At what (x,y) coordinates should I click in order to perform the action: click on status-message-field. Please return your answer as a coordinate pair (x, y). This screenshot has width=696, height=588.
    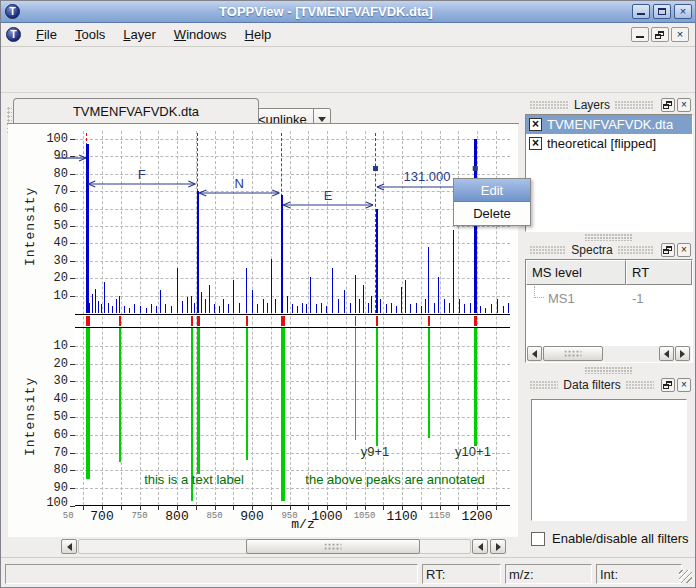
    Looking at the image, I should click on (212, 574).